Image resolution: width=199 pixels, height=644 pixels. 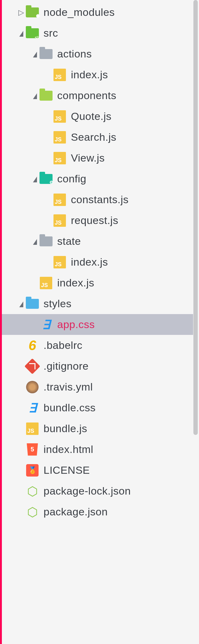 What do you see at coordinates (98, 408) in the screenshot?
I see `tree-row: ∃bundle.css` at bounding box center [98, 408].